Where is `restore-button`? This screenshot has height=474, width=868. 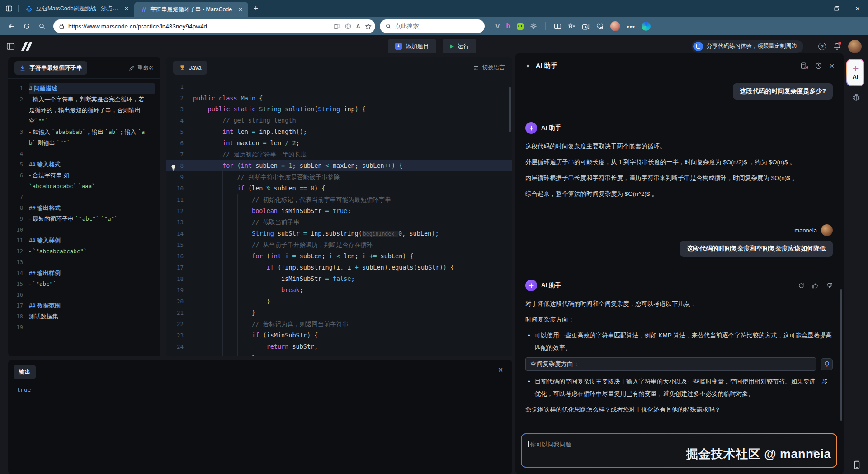 restore-button is located at coordinates (837, 9).